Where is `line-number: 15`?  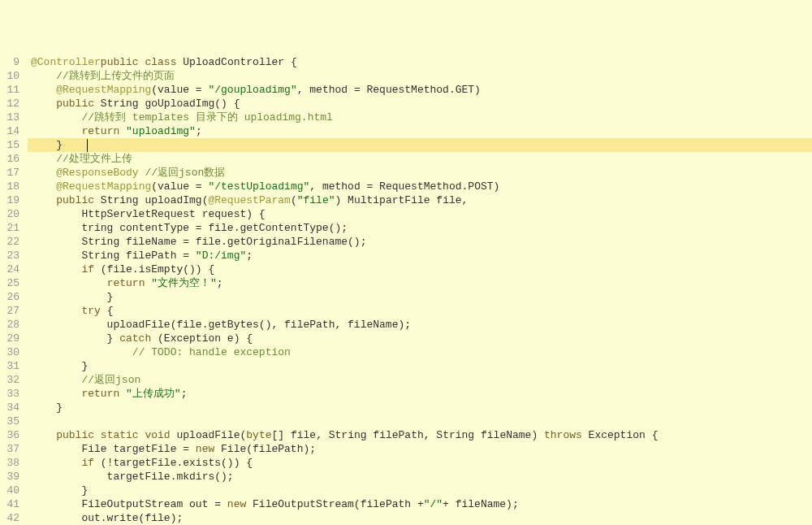 line-number: 15 is located at coordinates (10, 145).